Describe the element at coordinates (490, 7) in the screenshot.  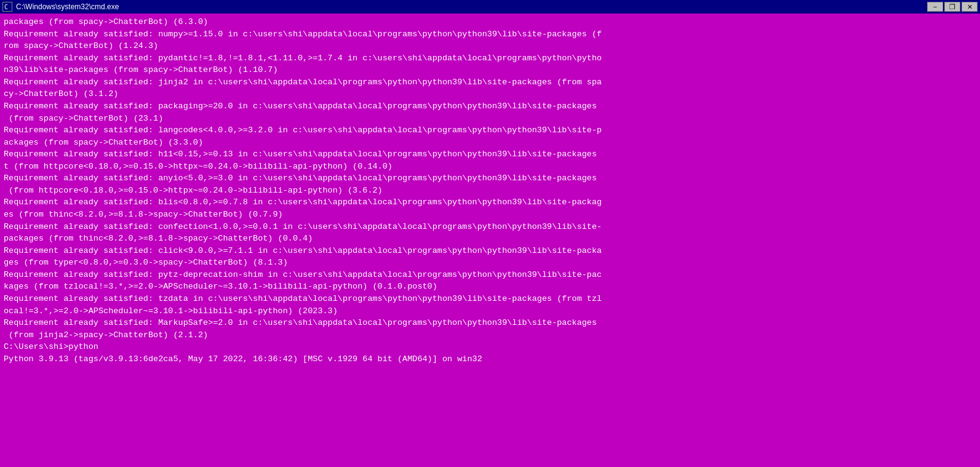
I see `title-bar: C C:\Windows\system32\cmd.exe − ❐ ✕` at that location.